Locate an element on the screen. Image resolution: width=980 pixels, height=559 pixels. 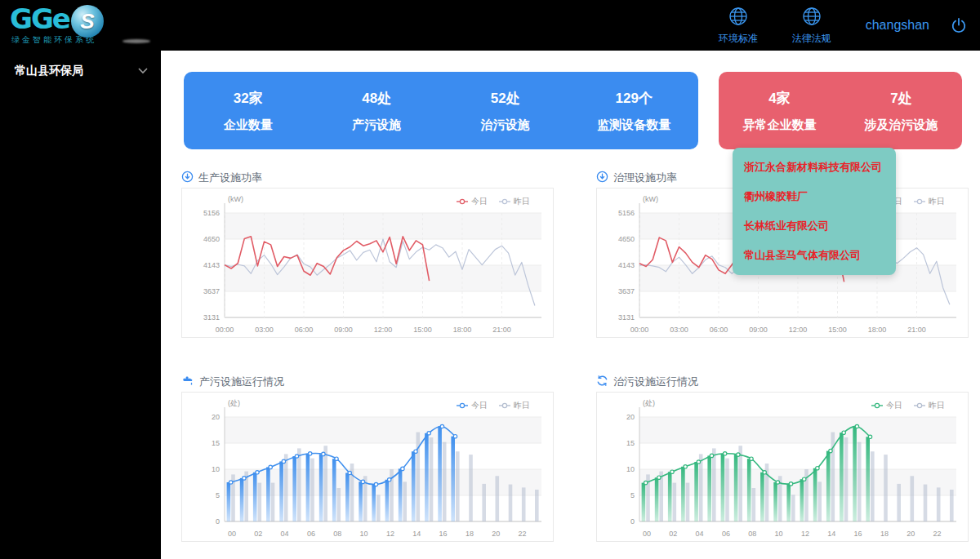
card-header: 治污设施运行情况 is located at coordinates (782, 382).